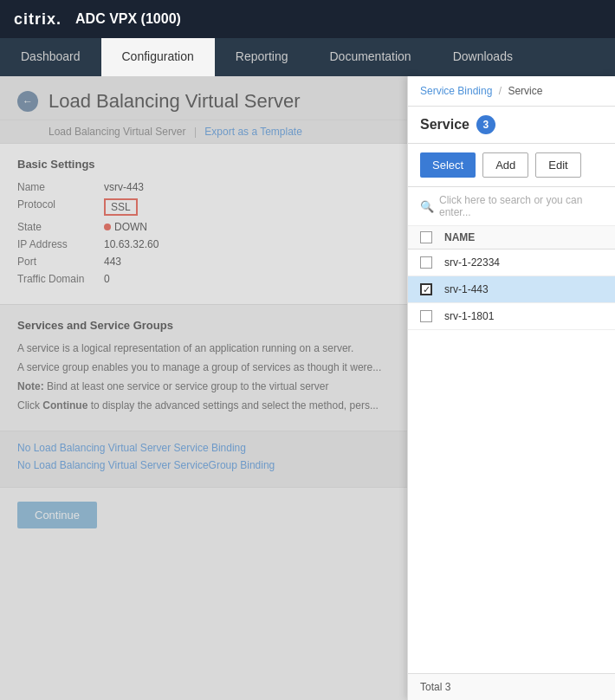  What do you see at coordinates (107, 227) in the screenshot?
I see `status-dot` at bounding box center [107, 227].